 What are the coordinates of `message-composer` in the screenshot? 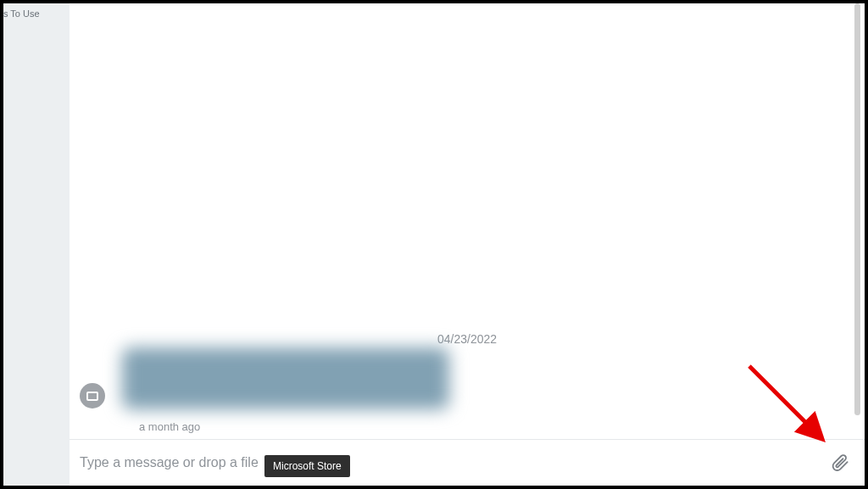 It's located at (467, 463).